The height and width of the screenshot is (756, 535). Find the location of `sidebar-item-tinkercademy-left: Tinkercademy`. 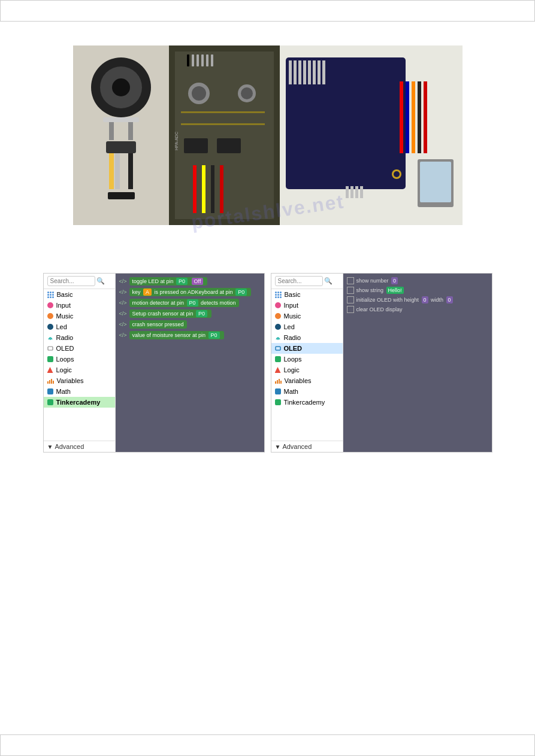

sidebar-item-tinkercademy-left: Tinkercademy is located at coordinates (79, 402).